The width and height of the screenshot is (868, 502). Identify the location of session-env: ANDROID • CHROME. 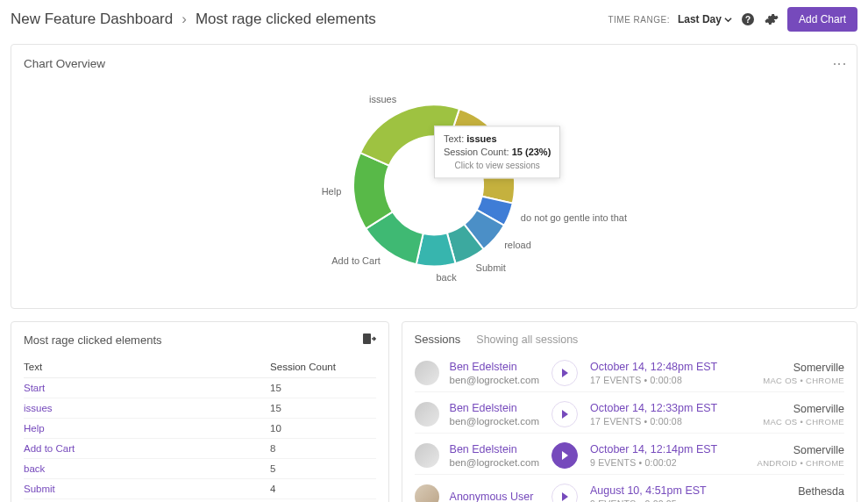
(796, 463).